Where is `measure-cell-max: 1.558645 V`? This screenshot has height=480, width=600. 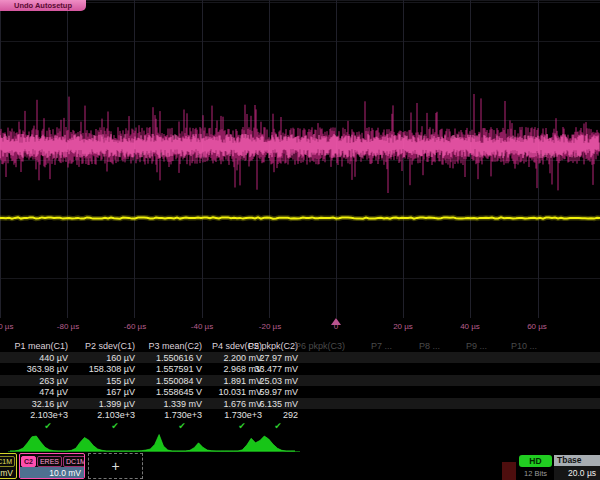
measure-cell-max: 1.558645 V is located at coordinates (170, 392).